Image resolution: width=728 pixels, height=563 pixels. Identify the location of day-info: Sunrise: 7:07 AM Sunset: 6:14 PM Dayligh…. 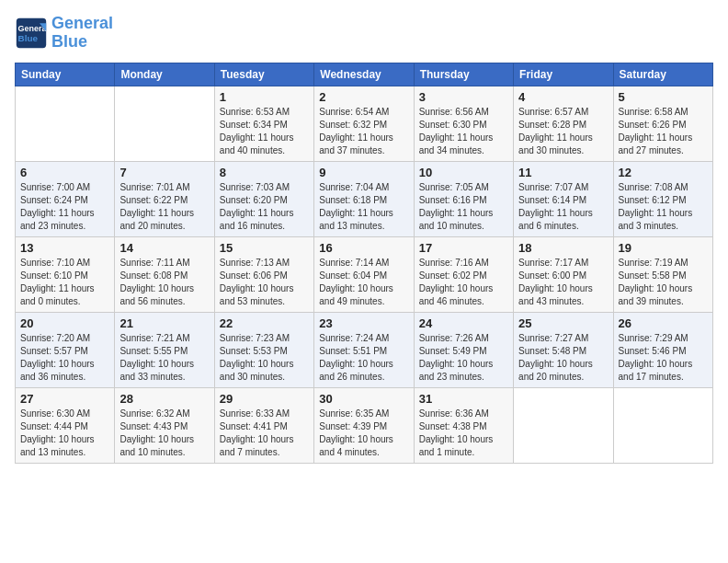
(563, 207).